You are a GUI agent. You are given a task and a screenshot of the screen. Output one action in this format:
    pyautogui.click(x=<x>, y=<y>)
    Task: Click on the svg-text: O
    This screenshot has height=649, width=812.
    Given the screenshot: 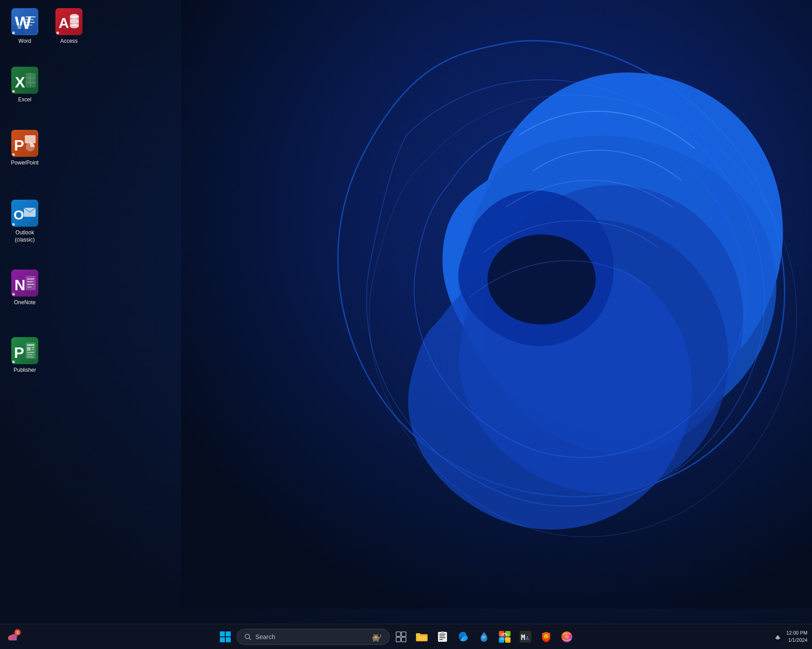 What is the action you would take?
    pyautogui.click(x=19, y=215)
    